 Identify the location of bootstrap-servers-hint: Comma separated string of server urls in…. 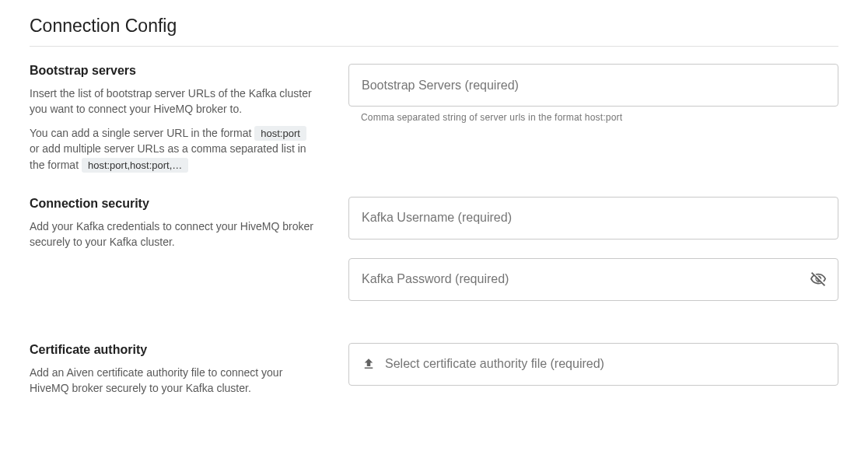
(600, 117).